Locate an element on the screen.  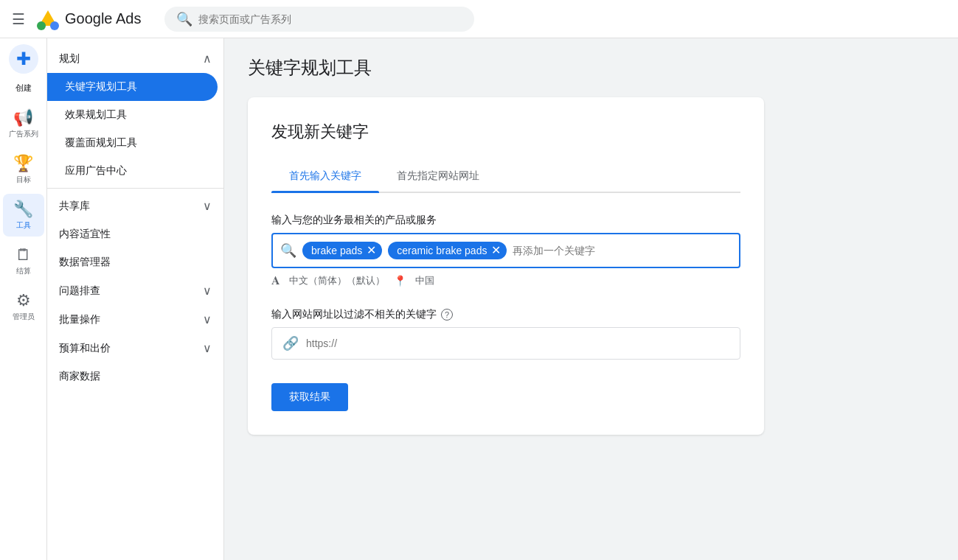
logo: Google Ads is located at coordinates (88, 19).